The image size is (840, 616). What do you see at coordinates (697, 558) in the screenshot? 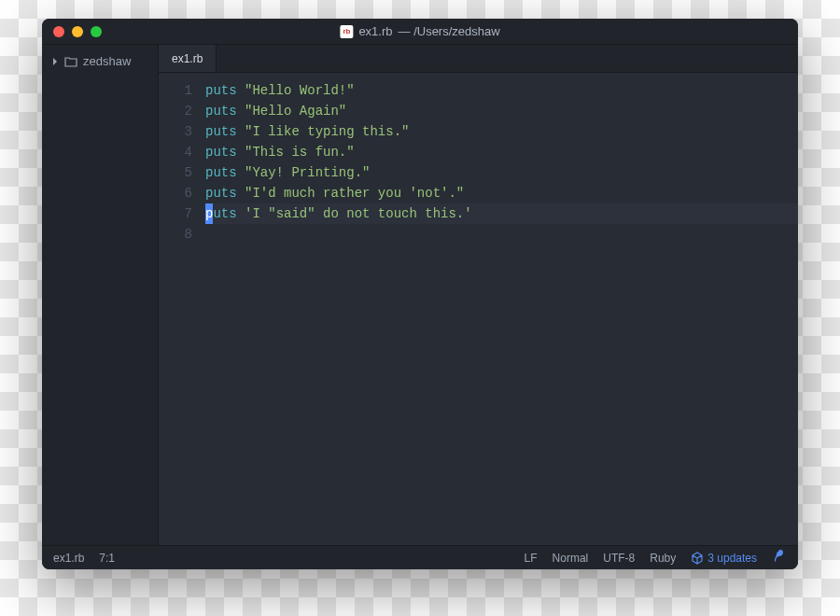
I see `package-icon` at bounding box center [697, 558].